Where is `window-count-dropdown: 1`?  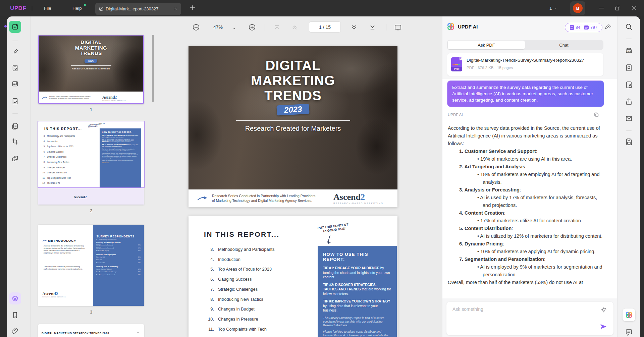 window-count-dropdown: 1 is located at coordinates (553, 8).